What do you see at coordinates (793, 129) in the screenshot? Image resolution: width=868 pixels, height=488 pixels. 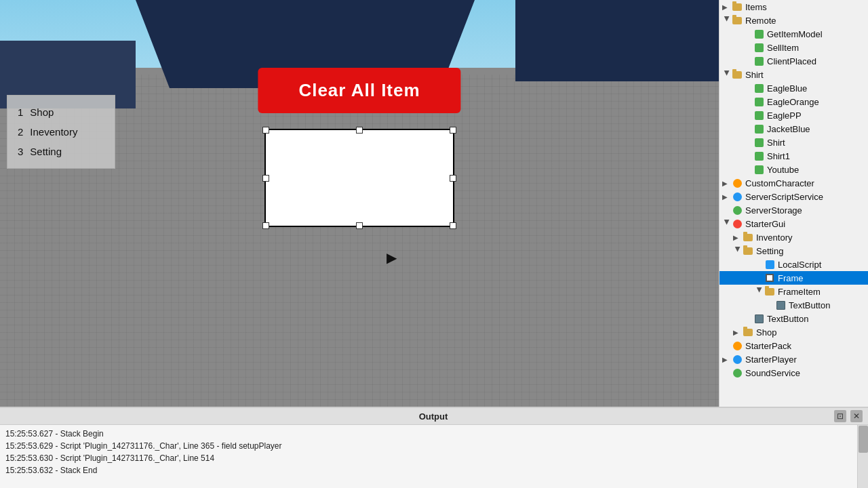 I see `tree-item-jacketblue: JacketBlue` at bounding box center [793, 129].